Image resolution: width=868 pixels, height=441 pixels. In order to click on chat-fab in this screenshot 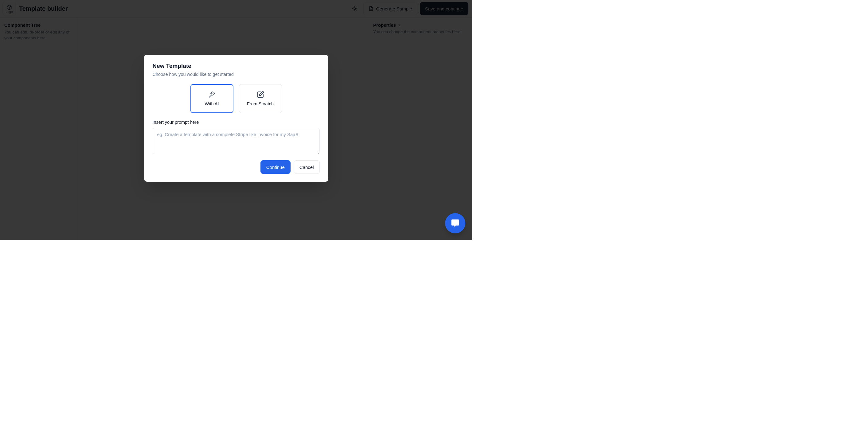, I will do `click(455, 223)`.